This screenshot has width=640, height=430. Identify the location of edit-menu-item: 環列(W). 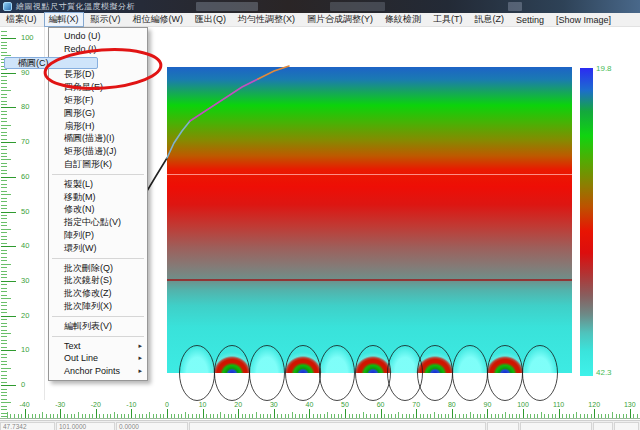
(98, 248).